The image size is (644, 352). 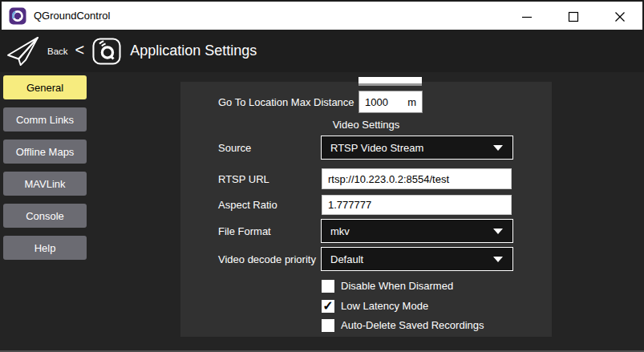 What do you see at coordinates (45, 168) in the screenshot?
I see `settings-sidebar: General Comm Links Offline Maps MAVLink …` at bounding box center [45, 168].